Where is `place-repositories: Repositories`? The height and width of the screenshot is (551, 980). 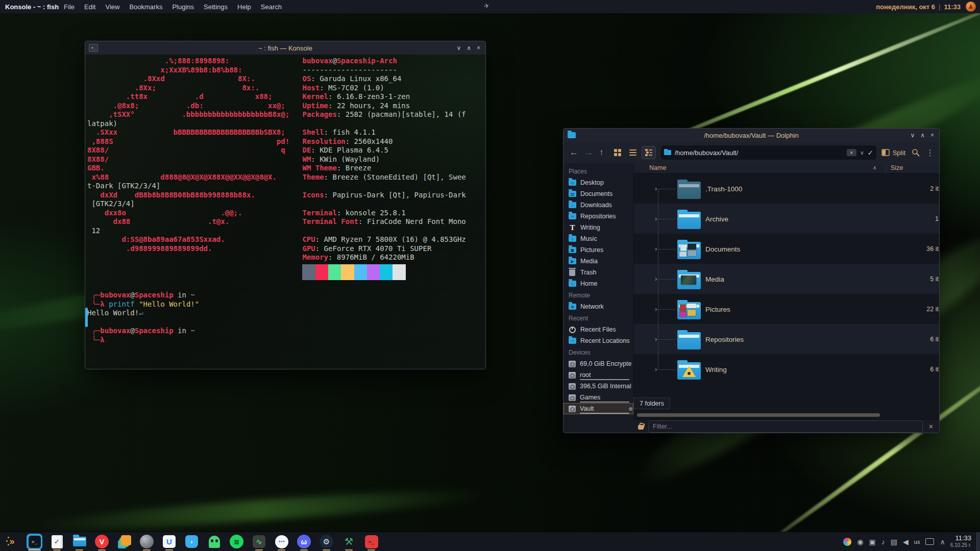
place-repositories: Repositories is located at coordinates (598, 216).